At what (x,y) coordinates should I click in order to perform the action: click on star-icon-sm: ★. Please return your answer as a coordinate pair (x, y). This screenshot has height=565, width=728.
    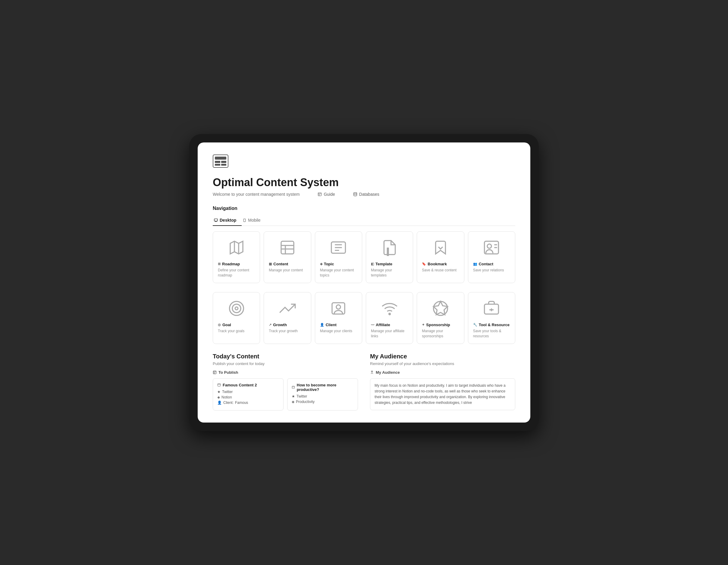
    Looking at the image, I should click on (219, 392).